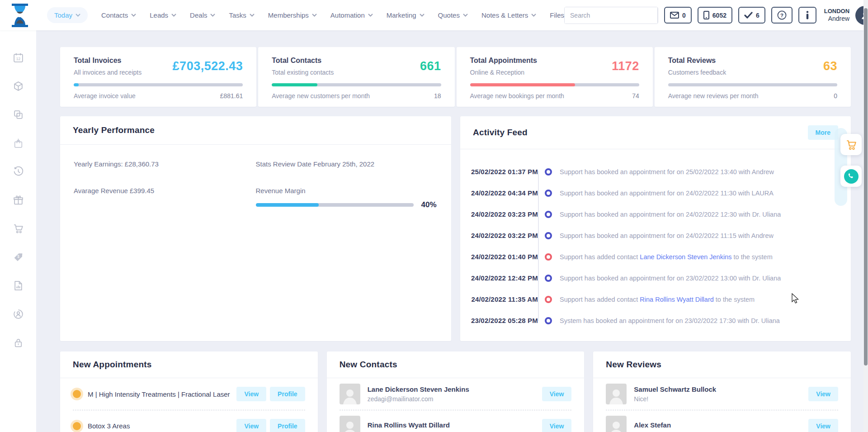 The image size is (868, 432). Describe the element at coordinates (163, 15) in the screenshot. I see `nav-item-leads: Leads` at that location.